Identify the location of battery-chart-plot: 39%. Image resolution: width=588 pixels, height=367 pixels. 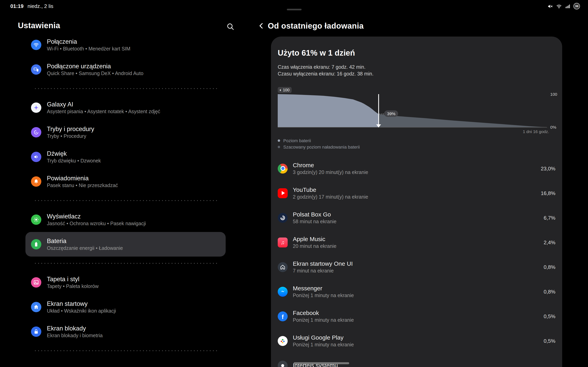
(412, 111).